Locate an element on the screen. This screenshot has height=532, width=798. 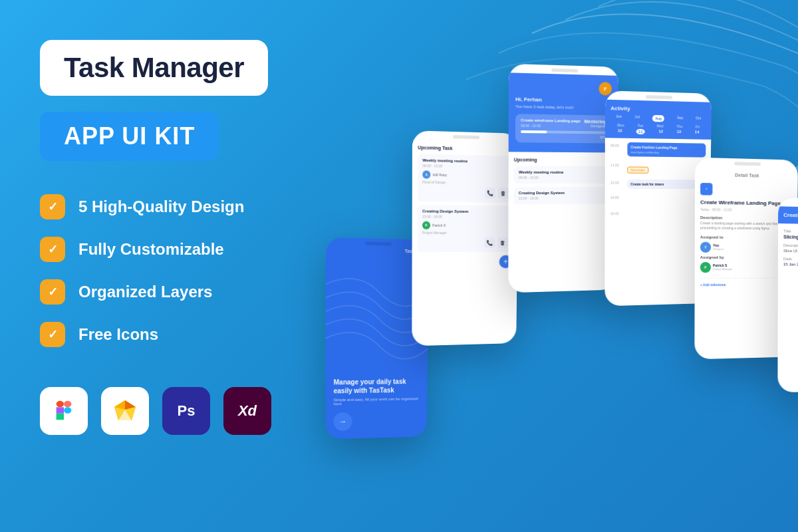
month-aug-active: Aug is located at coordinates (658, 118).